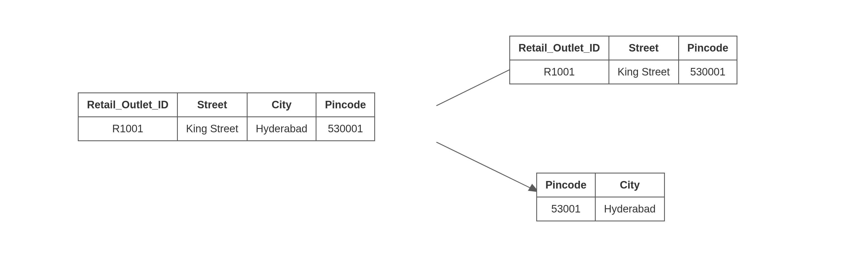 The width and height of the screenshot is (868, 269). I want to click on table-row: 53001 Hyderabad, so click(600, 209).